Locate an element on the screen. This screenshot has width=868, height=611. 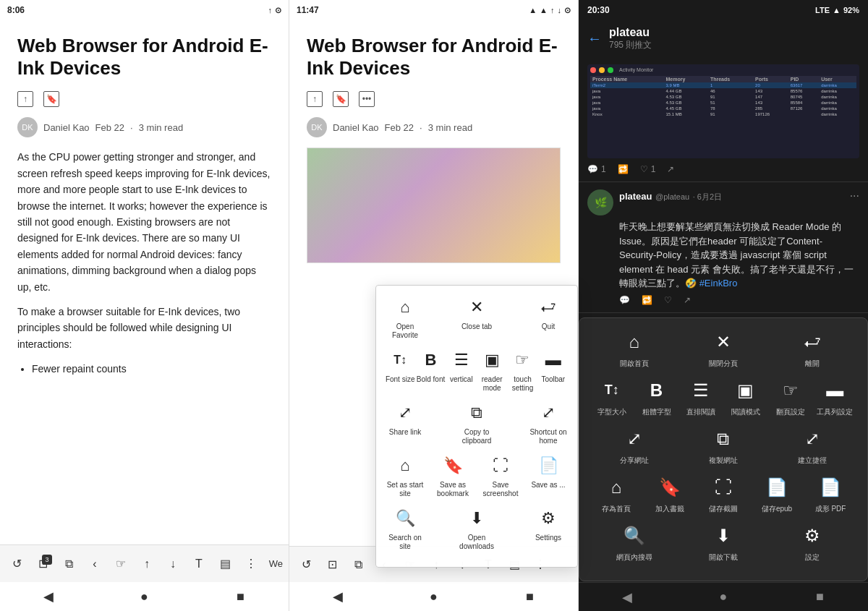
am-row-iterm: iTerm2 3.9 MB 1 20 63617 darrinka is located at coordinates (723, 85).